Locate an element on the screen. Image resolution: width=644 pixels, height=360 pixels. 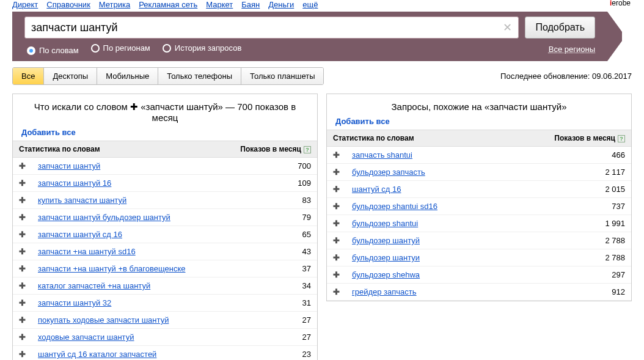
brand-label: ierobe is located at coordinates (620, 4).